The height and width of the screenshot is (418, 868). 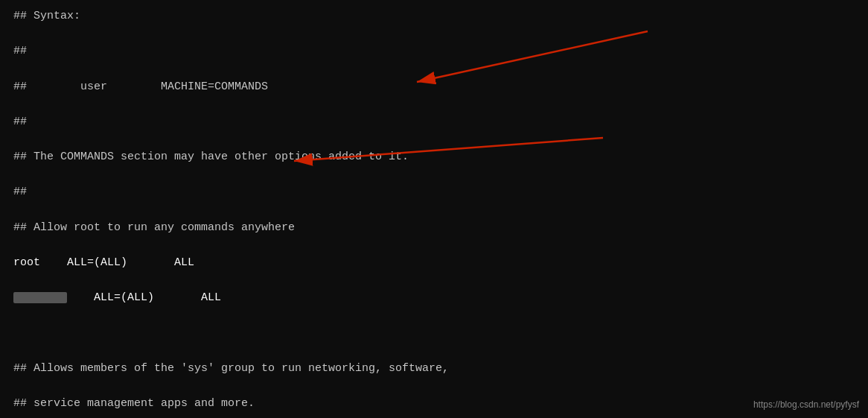 I want to click on line-6: ##, so click(x=434, y=192).